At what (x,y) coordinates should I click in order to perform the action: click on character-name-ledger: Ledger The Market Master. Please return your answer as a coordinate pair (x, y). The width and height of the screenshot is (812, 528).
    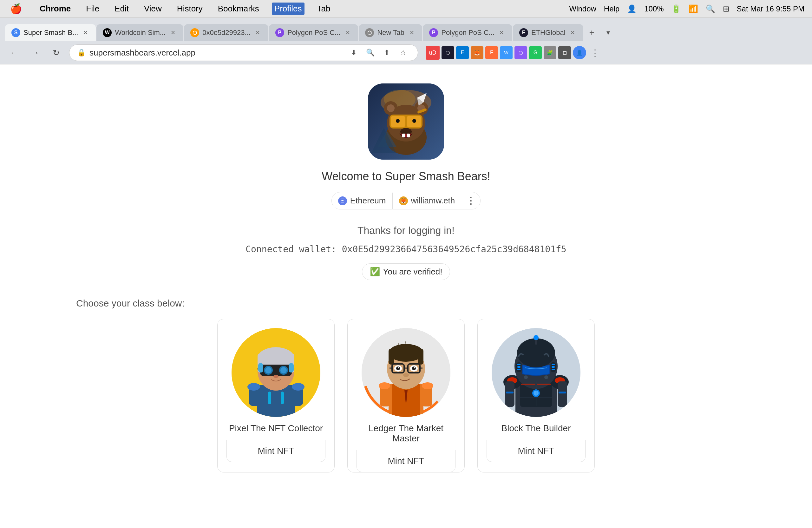
    Looking at the image, I should click on (406, 433).